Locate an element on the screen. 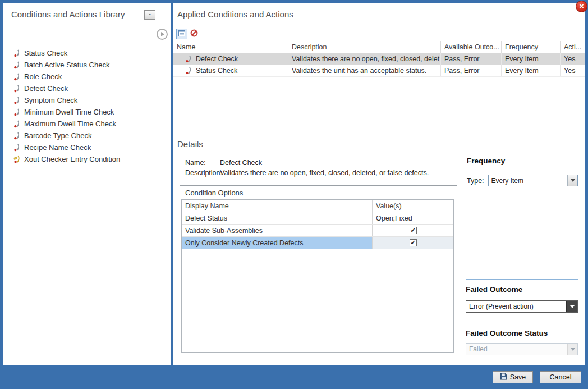  cancel-label: Cancel is located at coordinates (561, 377).